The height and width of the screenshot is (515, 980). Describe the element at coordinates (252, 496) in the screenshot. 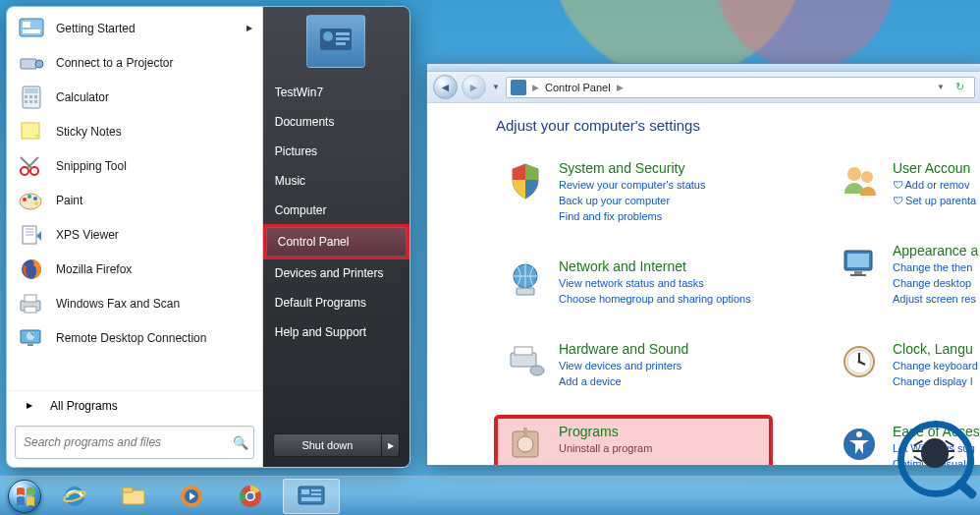

I see `taskbar-chrome` at that location.